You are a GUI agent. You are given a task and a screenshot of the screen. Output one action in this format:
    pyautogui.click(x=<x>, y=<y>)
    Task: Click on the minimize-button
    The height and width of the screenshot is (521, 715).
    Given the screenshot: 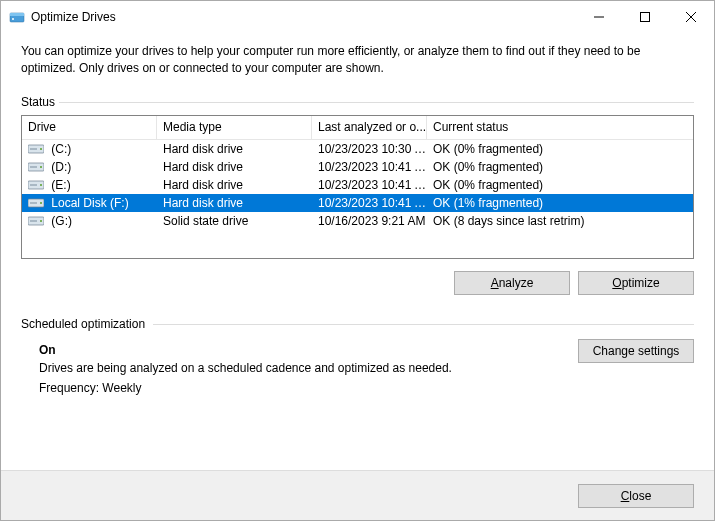 What is the action you would take?
    pyautogui.click(x=599, y=17)
    